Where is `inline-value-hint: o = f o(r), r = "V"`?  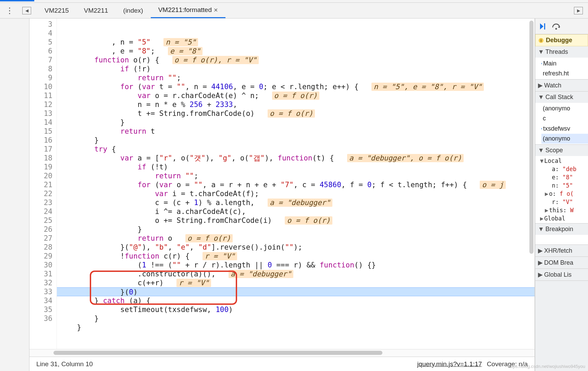
inline-value-hint: o = f o(r), r = "V" is located at coordinates (216, 60).